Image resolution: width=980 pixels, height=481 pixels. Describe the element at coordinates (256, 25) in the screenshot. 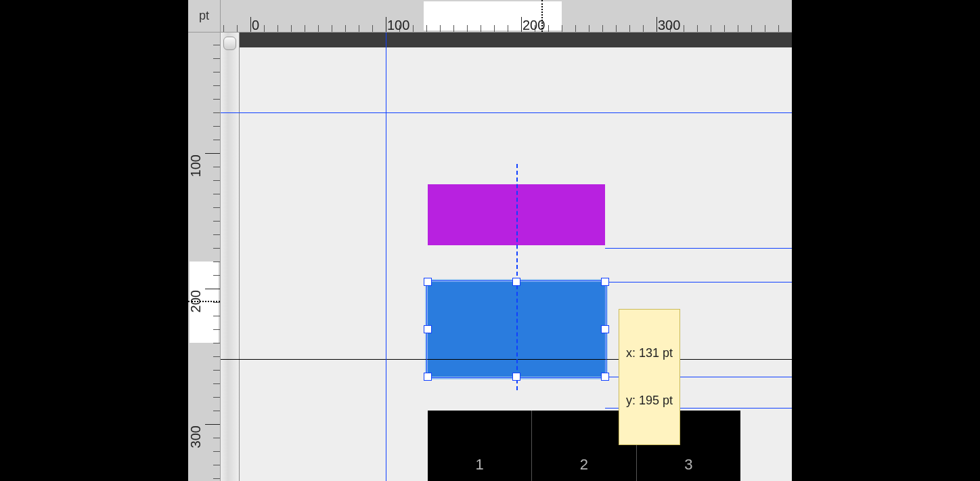

I see `h-ruler-label: 0` at that location.